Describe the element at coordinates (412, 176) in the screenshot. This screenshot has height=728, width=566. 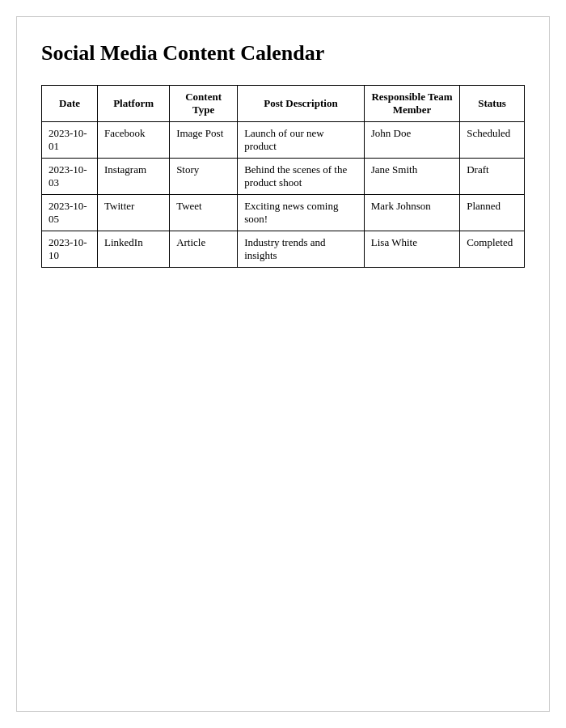
I see `cell-team-member: Jane Smith` at that location.